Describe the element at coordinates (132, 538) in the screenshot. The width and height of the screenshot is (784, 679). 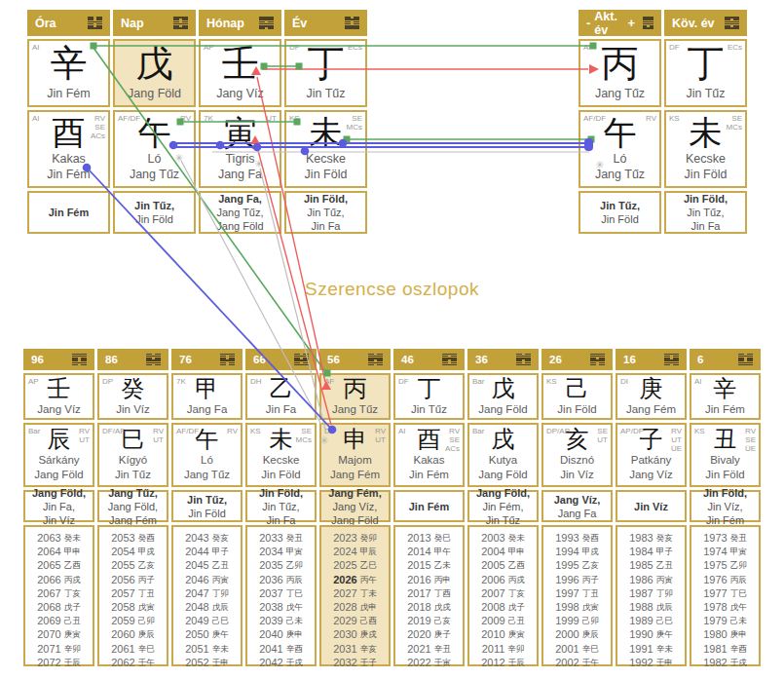
I see `year-row: 2053癸酉` at that location.